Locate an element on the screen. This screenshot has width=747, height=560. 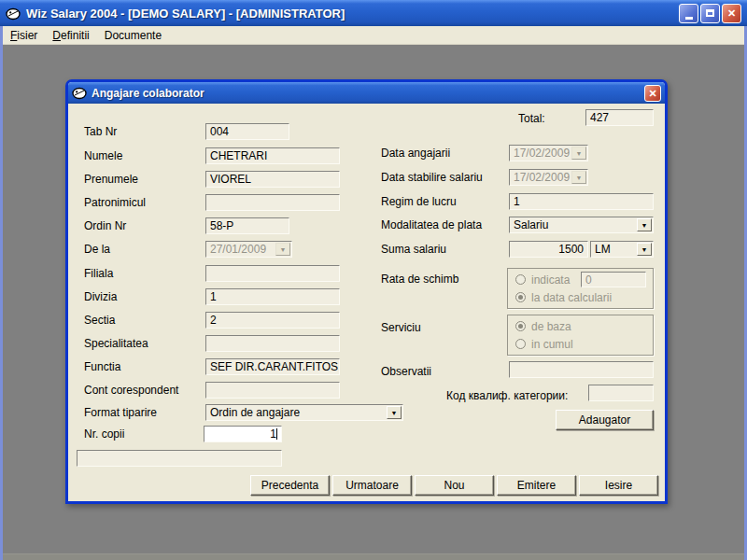
emitere-button: Emitere is located at coordinates (536, 485).